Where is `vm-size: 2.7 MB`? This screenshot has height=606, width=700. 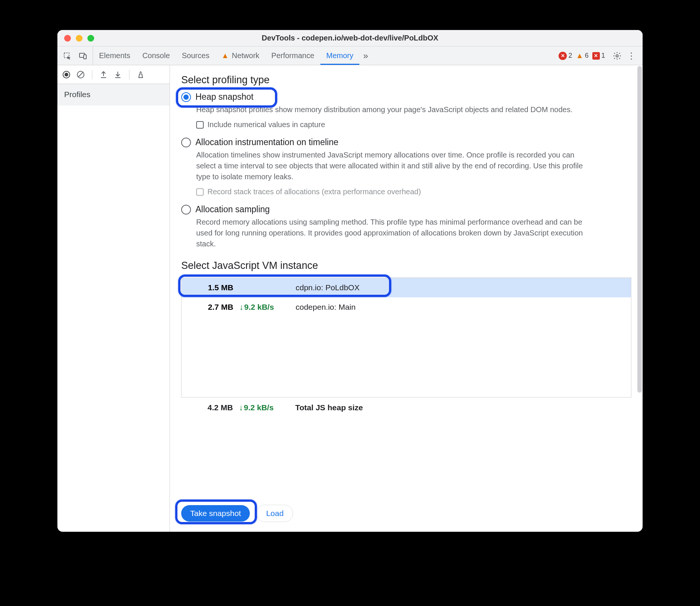 vm-size: 2.7 MB is located at coordinates (215, 307).